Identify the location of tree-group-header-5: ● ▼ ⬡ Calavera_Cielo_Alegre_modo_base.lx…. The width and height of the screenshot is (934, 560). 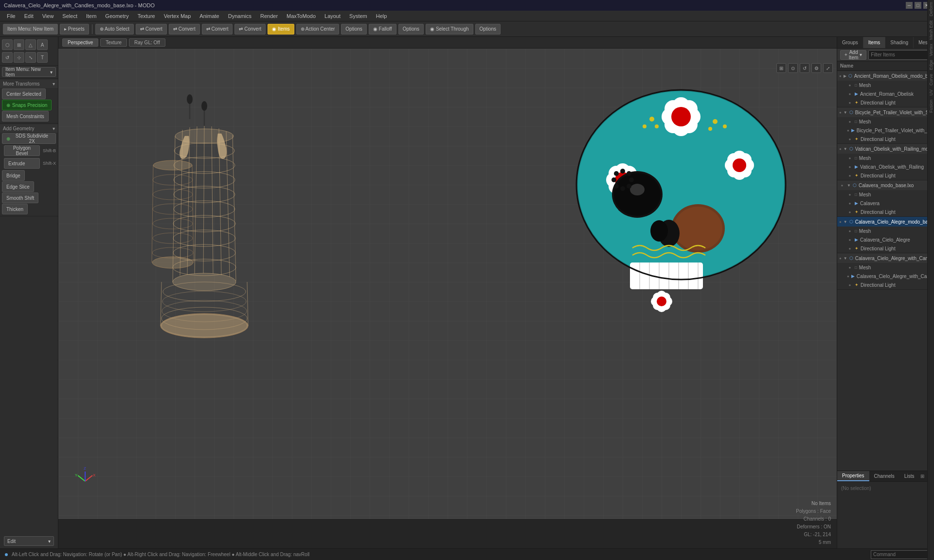
(885, 222).